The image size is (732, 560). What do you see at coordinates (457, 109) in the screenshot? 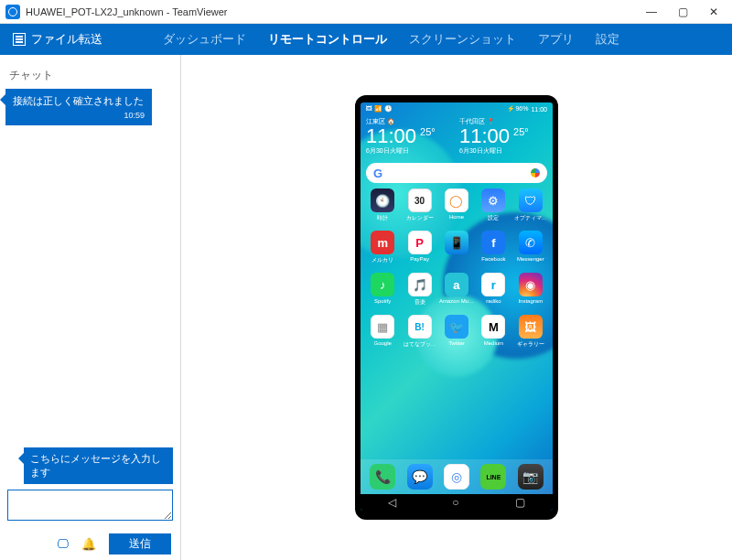
I see `phone-statusbar: 🖾 📶 🕒 ⚡96% 11:00` at bounding box center [457, 109].